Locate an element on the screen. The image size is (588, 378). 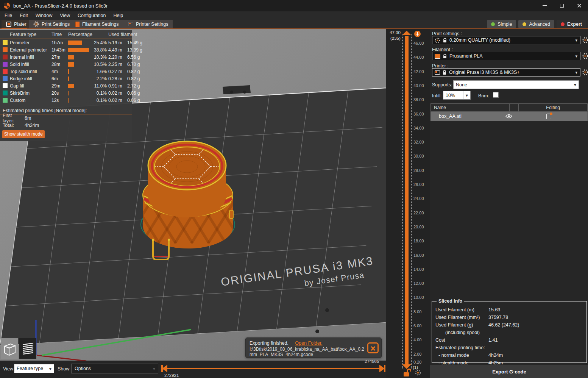
first-layer-label: First layer: is located at coordinates (14, 118).